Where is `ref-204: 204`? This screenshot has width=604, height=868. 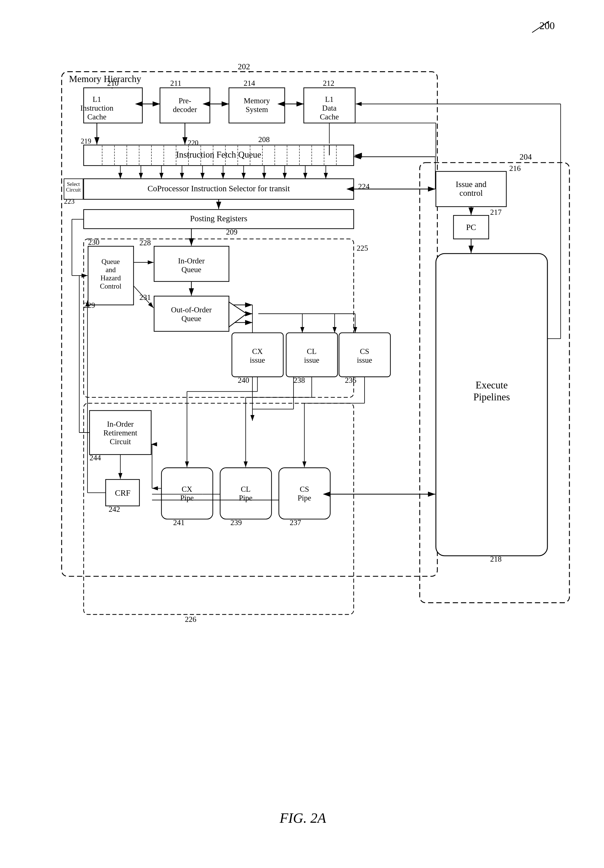 ref-204: 204 is located at coordinates (526, 157).